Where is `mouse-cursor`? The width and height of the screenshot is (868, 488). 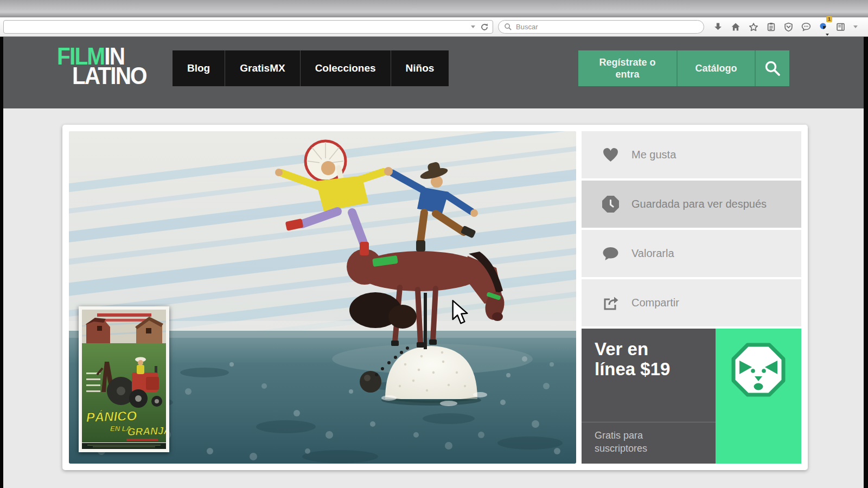
mouse-cursor is located at coordinates (462, 313).